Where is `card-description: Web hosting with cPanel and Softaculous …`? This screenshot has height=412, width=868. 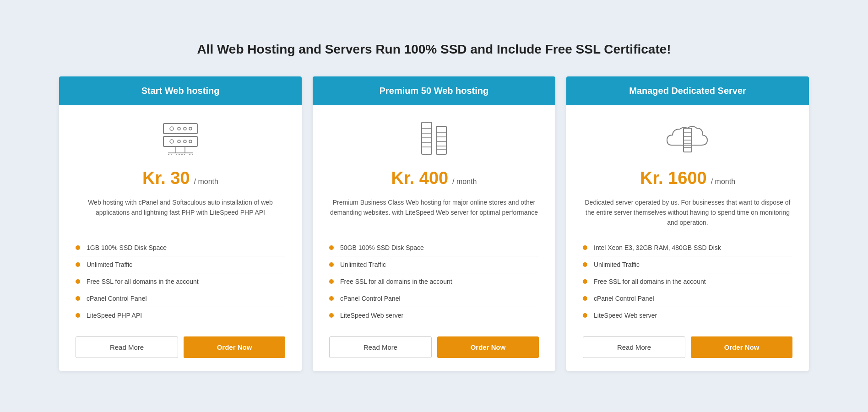
card-description: Web hosting with cPanel and Softaculous … is located at coordinates (180, 213).